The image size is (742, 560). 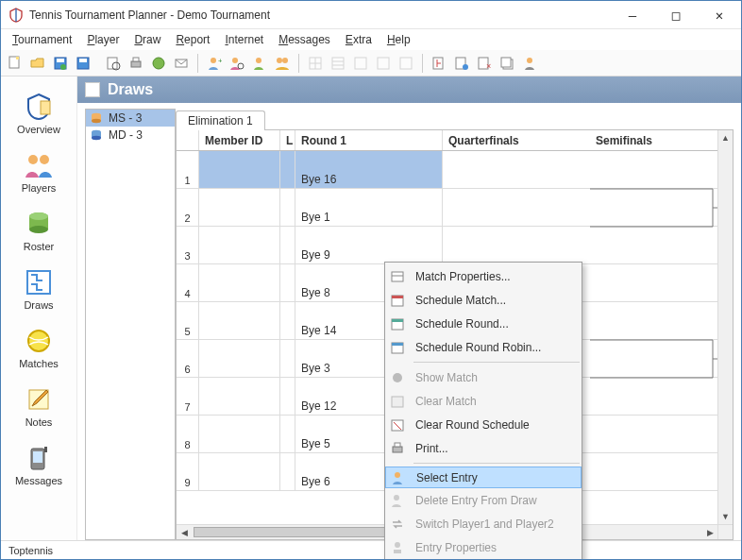 I want to click on event-item: MD - 3, so click(x=130, y=135).